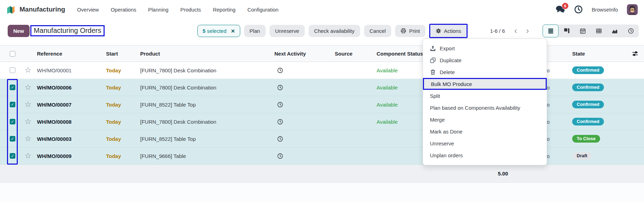 Image resolution: width=644 pixels, height=202 pixels. What do you see at coordinates (190, 10) in the screenshot?
I see `menu-products: Products` at bounding box center [190, 10].